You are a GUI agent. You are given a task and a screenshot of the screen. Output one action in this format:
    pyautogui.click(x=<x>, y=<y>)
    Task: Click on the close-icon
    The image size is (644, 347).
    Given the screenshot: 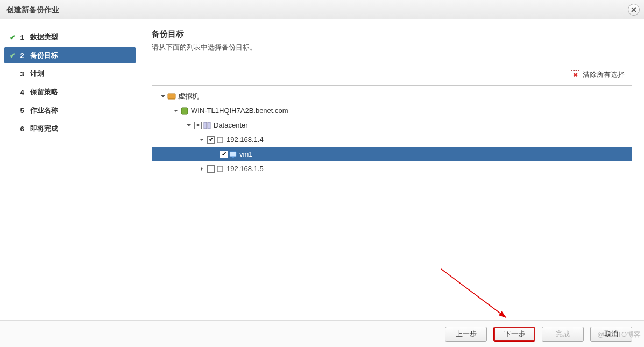 What is the action you would take?
    pyautogui.click(x=634, y=10)
    